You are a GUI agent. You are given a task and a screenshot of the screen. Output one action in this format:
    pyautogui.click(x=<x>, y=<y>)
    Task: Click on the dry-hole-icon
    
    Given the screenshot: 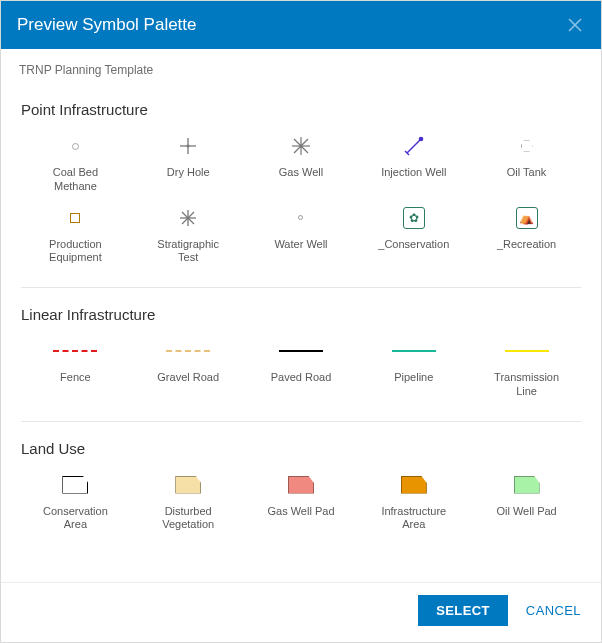 What is the action you would take?
    pyautogui.click(x=188, y=146)
    